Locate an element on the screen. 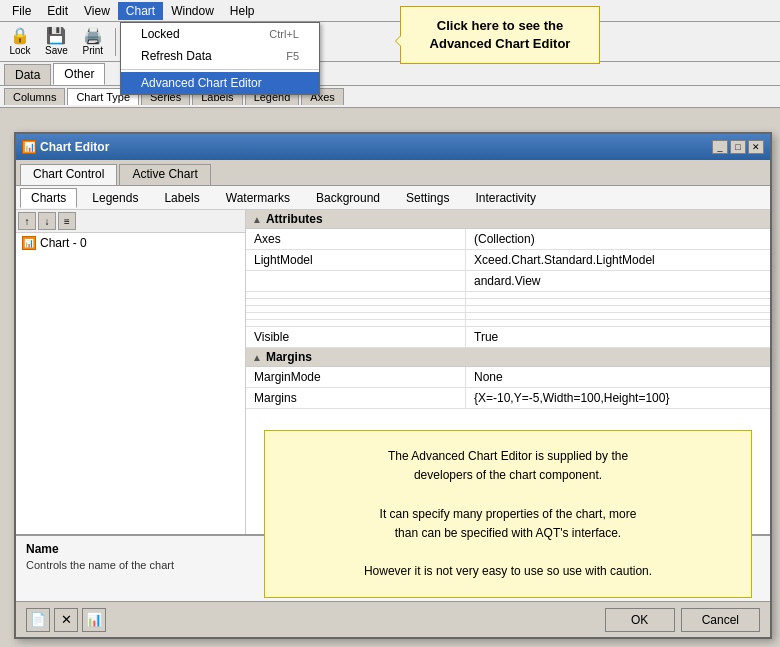 The height and width of the screenshot is (647, 780). extra-name is located at coordinates (356, 281).